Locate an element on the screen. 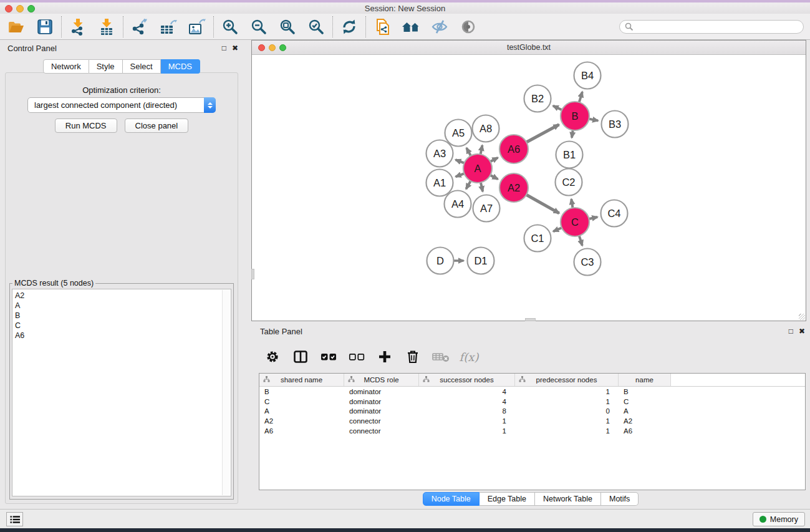 This screenshot has width=810, height=532. tab-network: Network is located at coordinates (66, 66).